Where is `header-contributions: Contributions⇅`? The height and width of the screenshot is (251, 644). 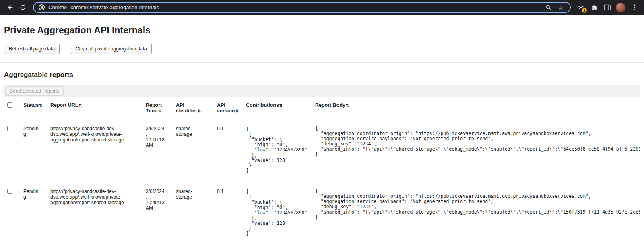 header-contributions: Contributions⇅ is located at coordinates (281, 108).